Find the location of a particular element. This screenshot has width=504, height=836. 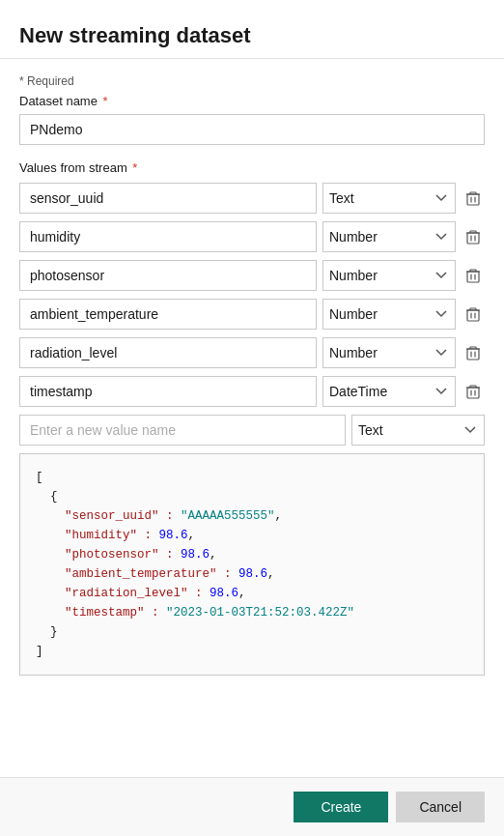

new-value-name-input is located at coordinates (182, 430).